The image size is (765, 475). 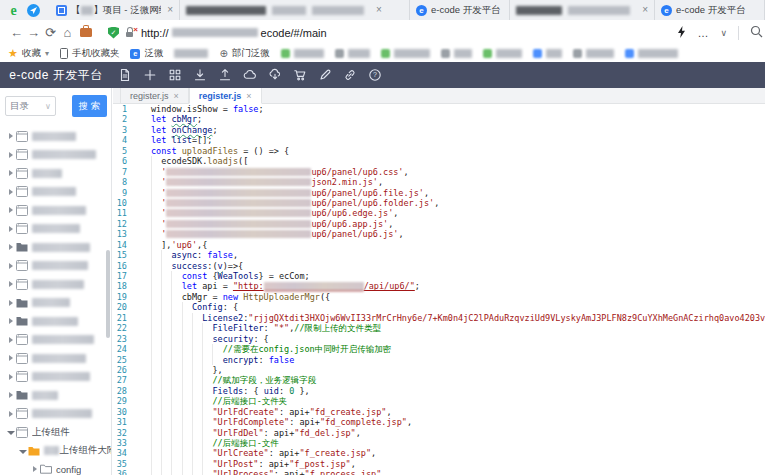 What do you see at coordinates (756, 33) in the screenshot?
I see `search-icon` at bounding box center [756, 33].